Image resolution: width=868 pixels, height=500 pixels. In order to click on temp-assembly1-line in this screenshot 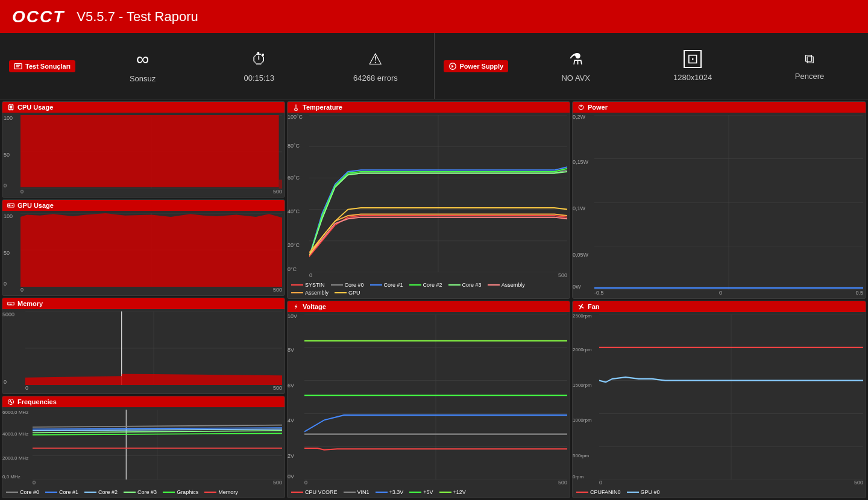, I will do `click(494, 285)`.